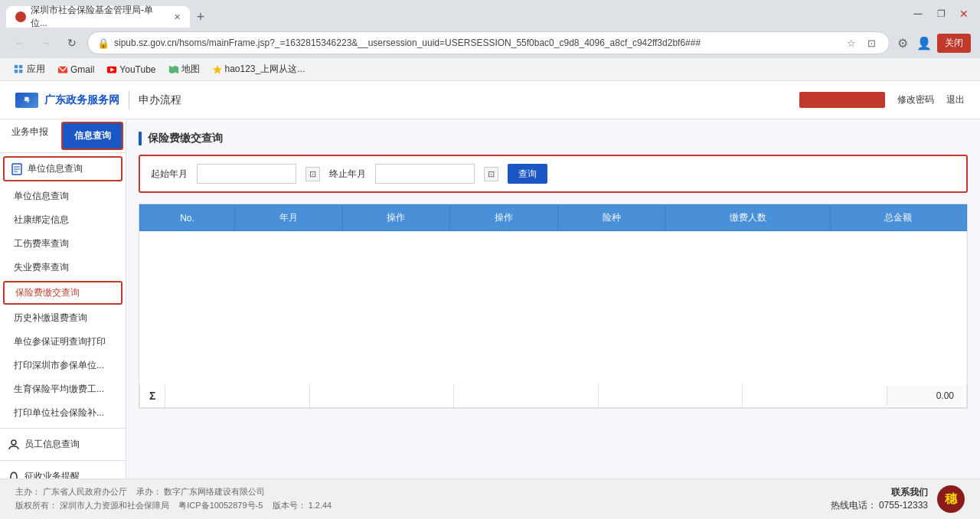  Describe the element at coordinates (956, 100) in the screenshot. I see `logout-link: 退出` at that location.